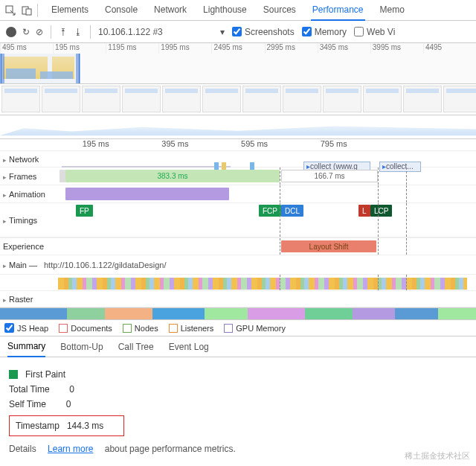 Image resolution: width=476 pixels, height=466 pixels. Describe the element at coordinates (238, 127) in the screenshot. I see `memory-overview-chart` at that location.